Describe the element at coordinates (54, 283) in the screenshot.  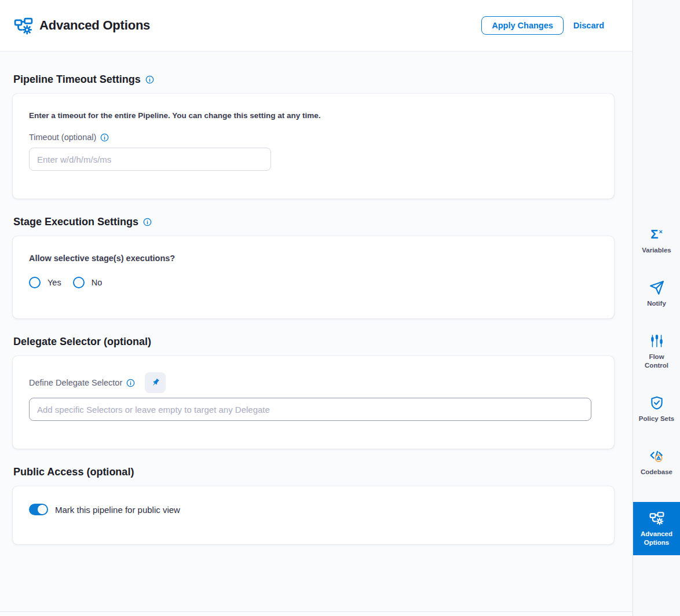
I see `radio-label: Yes` at that location.